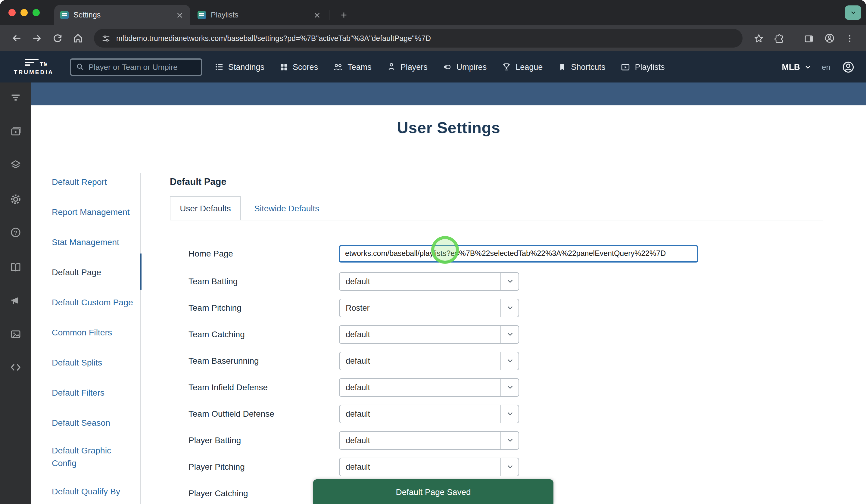 The height and width of the screenshot is (504, 866). Describe the element at coordinates (24, 12) in the screenshot. I see `window-minimize-button` at that location.